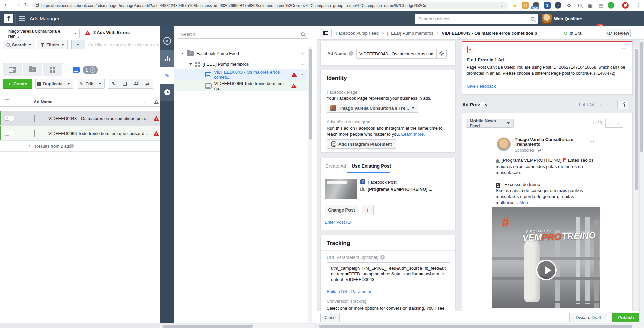  What do you see at coordinates (474, 19) in the screenshot?
I see `business-search-input` at bounding box center [474, 19].